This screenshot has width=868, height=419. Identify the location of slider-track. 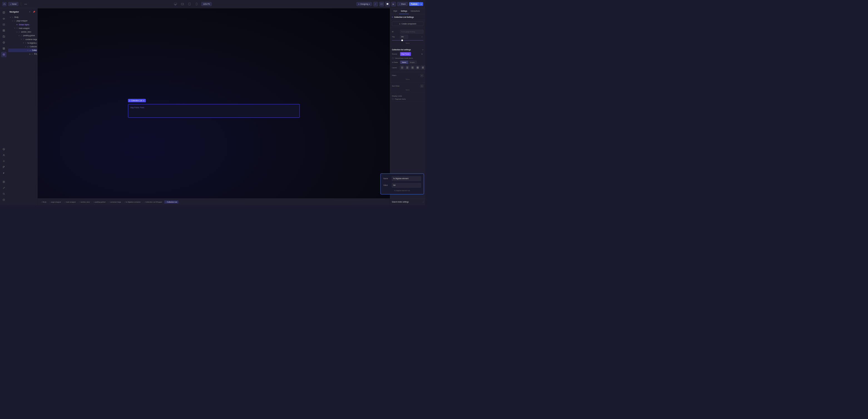
(408, 40).